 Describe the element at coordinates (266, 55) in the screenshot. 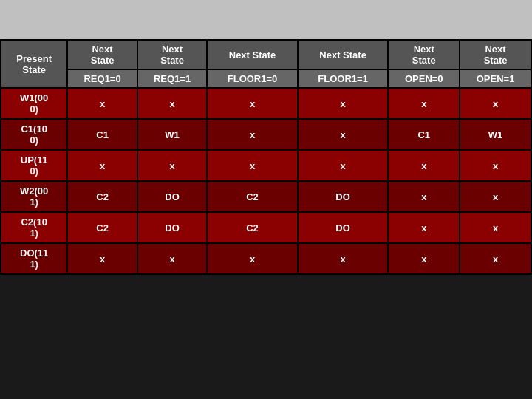

I see `table-header-row-1: PresentState NextState NextState Next St…` at that location.